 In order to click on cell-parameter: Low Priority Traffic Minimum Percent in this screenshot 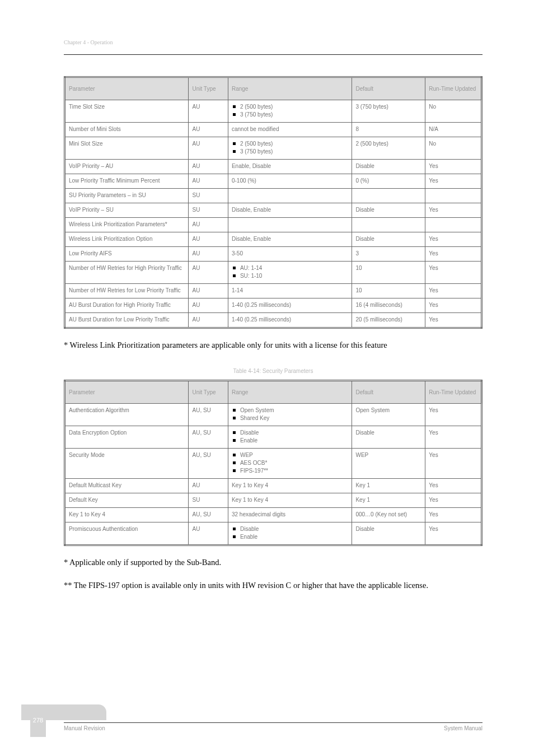, I will do `click(127, 181)`.